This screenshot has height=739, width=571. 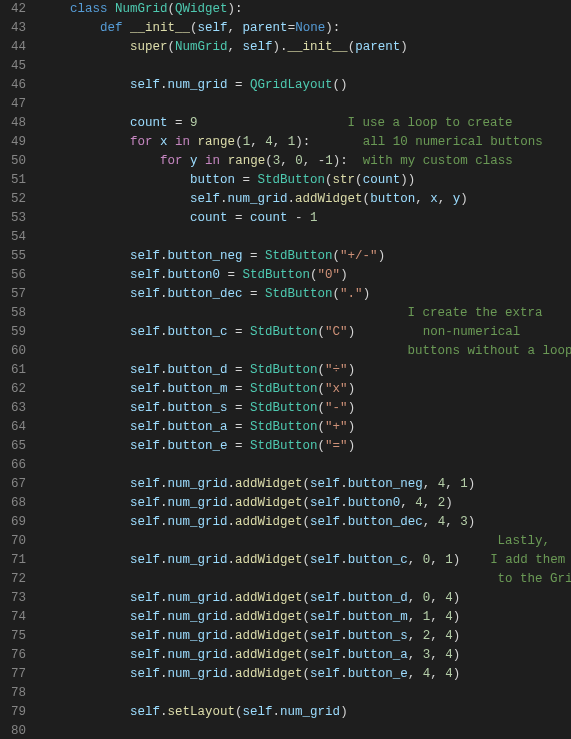 What do you see at coordinates (336, 370) in the screenshot?
I see `token-str: "÷"` at bounding box center [336, 370].